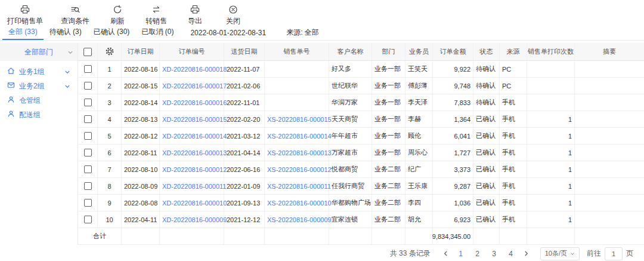  What do you see at coordinates (244, 51) in the screenshot?
I see `header-delivery-date: 送货日期` at bounding box center [244, 51].